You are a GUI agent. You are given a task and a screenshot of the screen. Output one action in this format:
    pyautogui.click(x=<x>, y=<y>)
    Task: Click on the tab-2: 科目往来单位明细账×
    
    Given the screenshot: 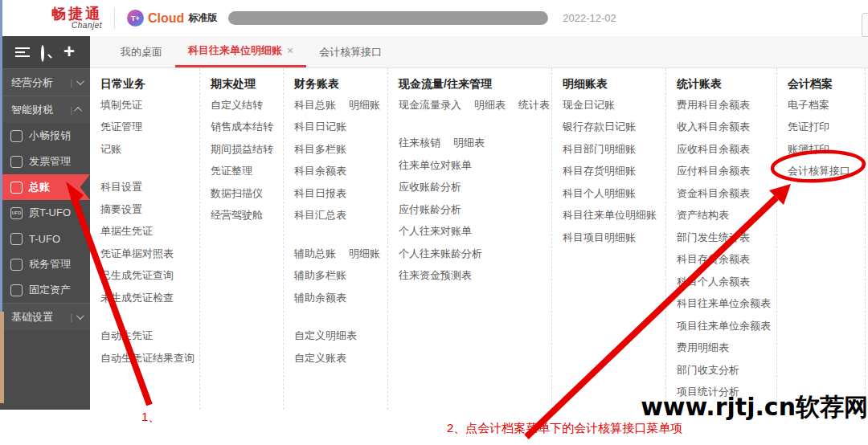 What is the action you would take?
    pyautogui.click(x=241, y=51)
    